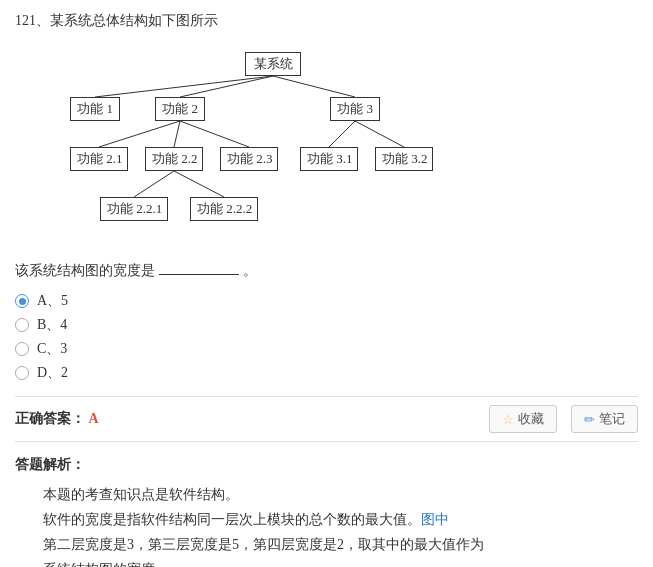 This screenshot has height=567, width=653. What do you see at coordinates (22, 373) in the screenshot?
I see `radio-D` at bounding box center [22, 373].